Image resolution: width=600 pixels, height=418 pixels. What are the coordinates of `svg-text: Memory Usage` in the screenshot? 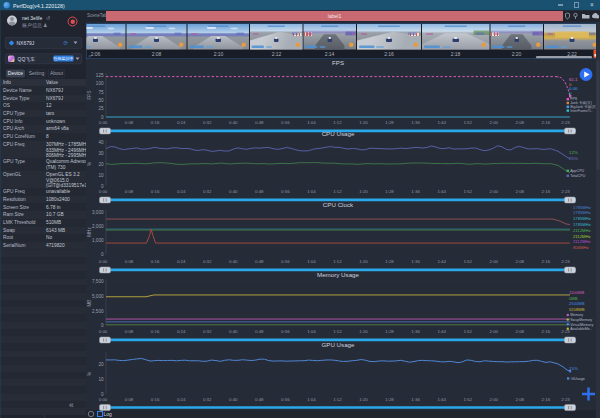 It's located at (338, 274).